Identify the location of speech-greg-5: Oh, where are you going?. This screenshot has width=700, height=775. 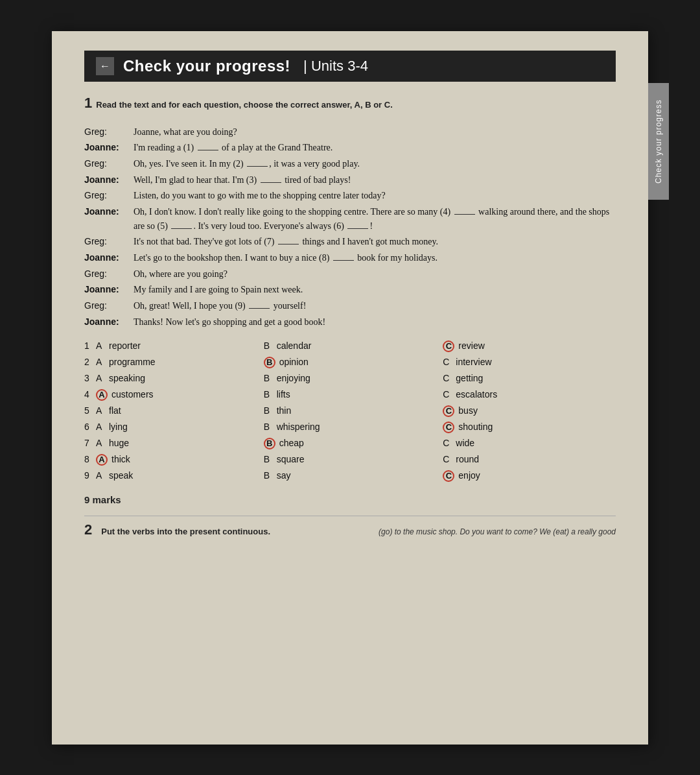
(375, 274).